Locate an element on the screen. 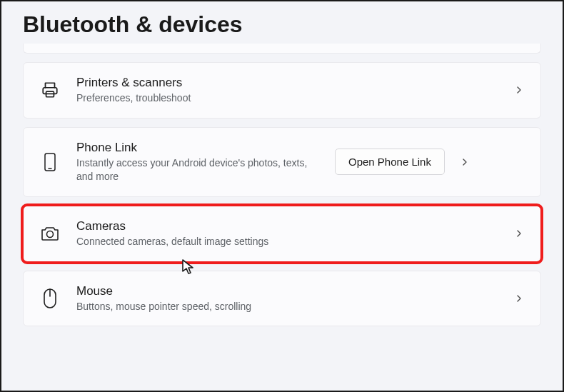 The height and width of the screenshot is (392, 564). previous-card-sliver is located at coordinates (282, 49).